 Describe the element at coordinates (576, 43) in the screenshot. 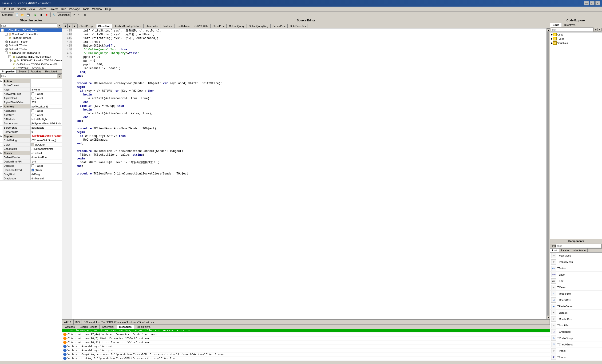

I see `ce-tree-item: ▶ 📁Variables` at that location.